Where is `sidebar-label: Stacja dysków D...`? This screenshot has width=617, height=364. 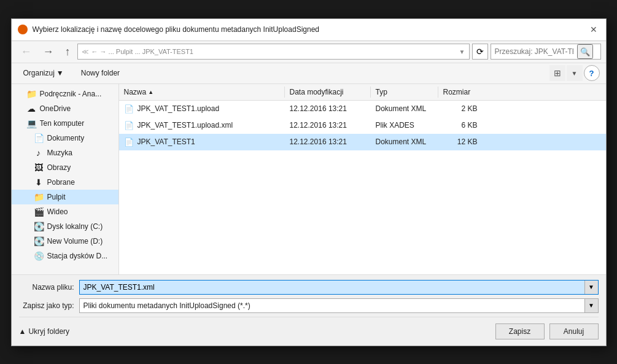 sidebar-label: Stacja dysków D... is located at coordinates (77, 256).